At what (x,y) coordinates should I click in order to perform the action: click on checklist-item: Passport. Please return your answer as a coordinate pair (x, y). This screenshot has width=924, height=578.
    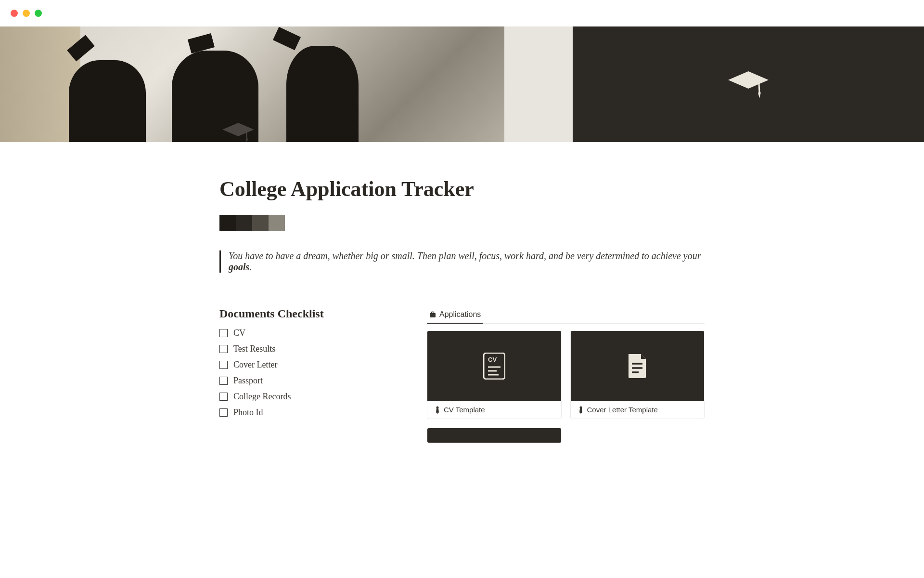
    Looking at the image, I should click on (312, 381).